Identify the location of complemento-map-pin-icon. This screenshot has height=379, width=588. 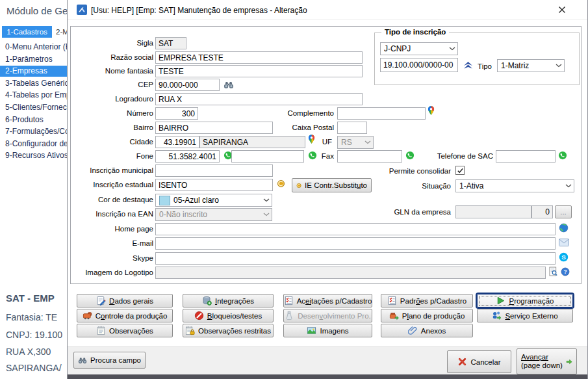
(431, 111).